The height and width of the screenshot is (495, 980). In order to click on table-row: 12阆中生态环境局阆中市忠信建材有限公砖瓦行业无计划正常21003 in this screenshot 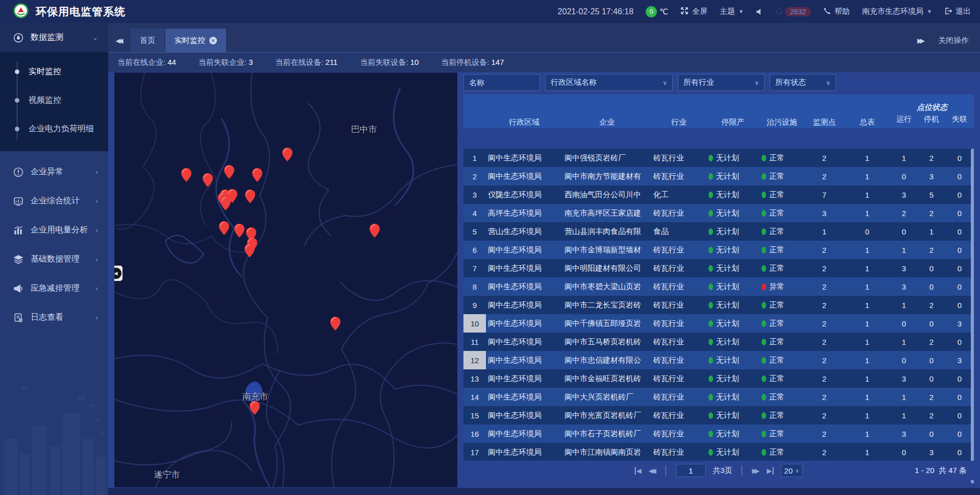, I will do `click(719, 360)`.